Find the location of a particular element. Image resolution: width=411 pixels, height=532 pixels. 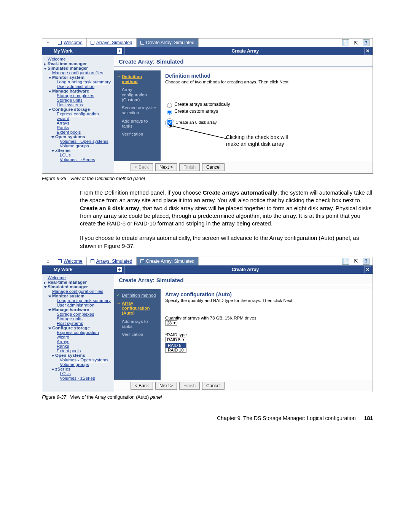

raid-option-5: RAID 5 is located at coordinates (176, 345).